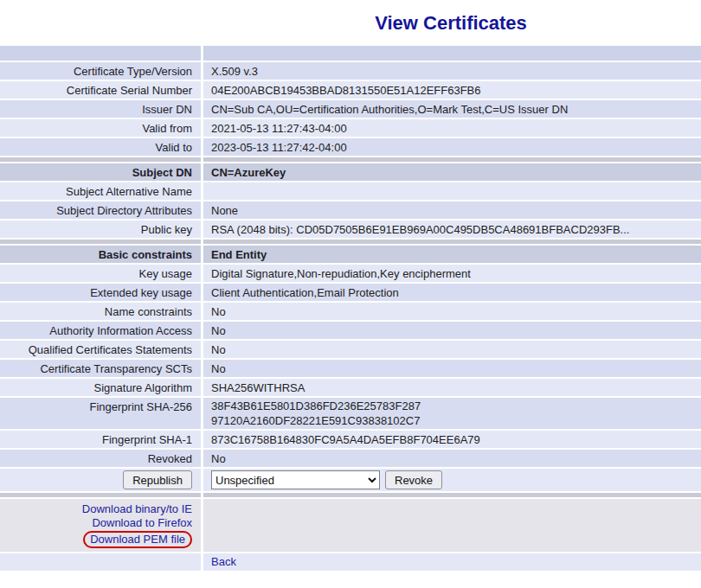 The width and height of the screenshot is (701, 588). Describe the element at coordinates (452, 229) in the screenshot. I see `row-value: RSA (2048 bits): CD05D7505B6E91EB969A00C…` at that location.